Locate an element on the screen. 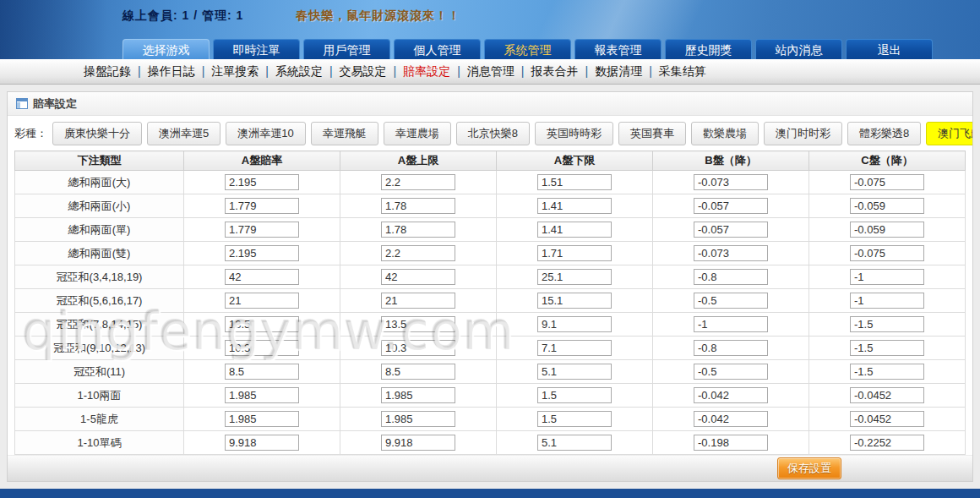  submenu-item-10: 采集结算 is located at coordinates (683, 71).